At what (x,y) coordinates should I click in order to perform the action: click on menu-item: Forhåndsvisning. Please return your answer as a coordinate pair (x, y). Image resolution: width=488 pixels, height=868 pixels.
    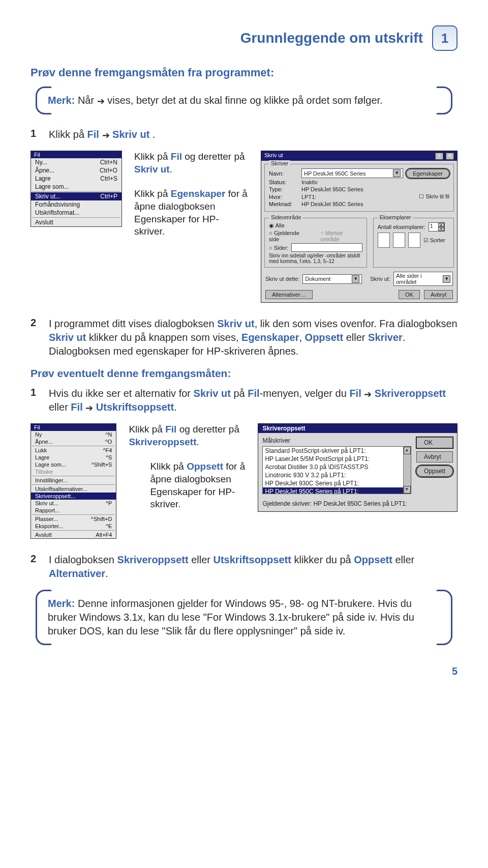
    Looking at the image, I should click on (76, 205).